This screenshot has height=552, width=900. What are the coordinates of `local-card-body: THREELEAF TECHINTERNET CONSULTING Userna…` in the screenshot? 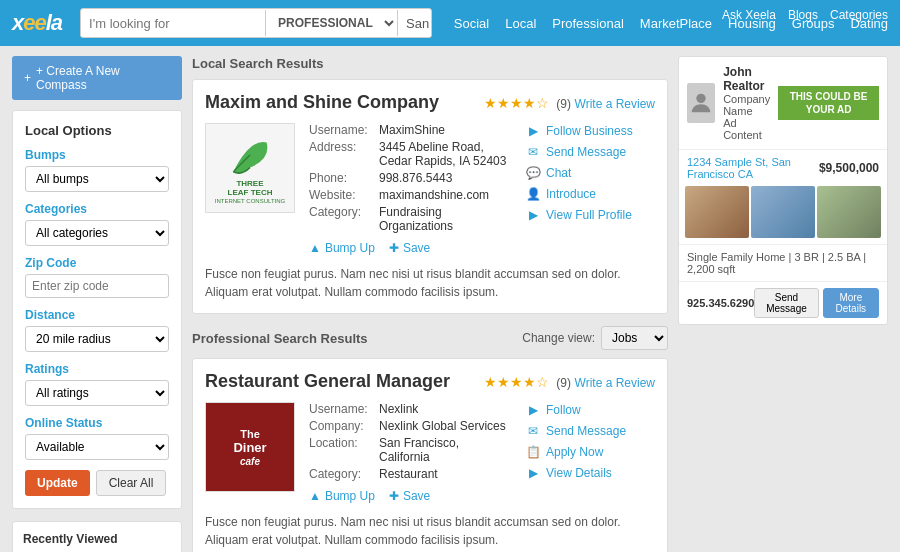 It's located at (430, 189).